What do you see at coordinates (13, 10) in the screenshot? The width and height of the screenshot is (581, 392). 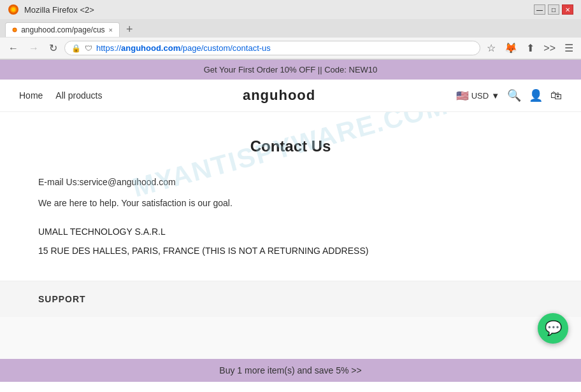 I see `firefox-icon` at bounding box center [13, 10].